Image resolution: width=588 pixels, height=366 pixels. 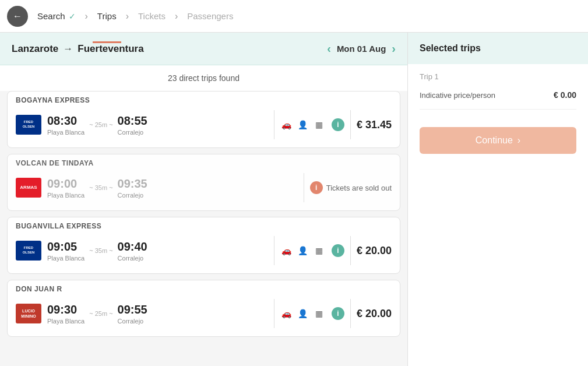 What do you see at coordinates (101, 125) in the screenshot?
I see `trip-1-duration: ~ 25m ~` at bounding box center [101, 125].